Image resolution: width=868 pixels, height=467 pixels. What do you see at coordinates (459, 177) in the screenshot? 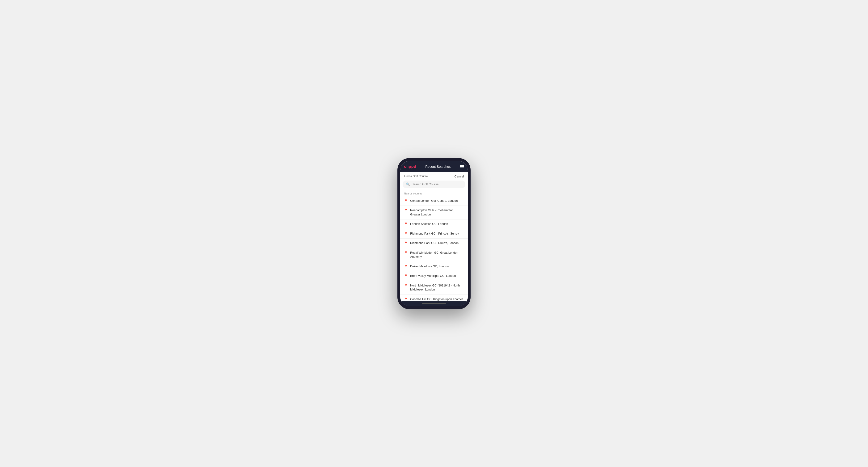
I see `cancel-button: Cancel` at bounding box center [459, 177].